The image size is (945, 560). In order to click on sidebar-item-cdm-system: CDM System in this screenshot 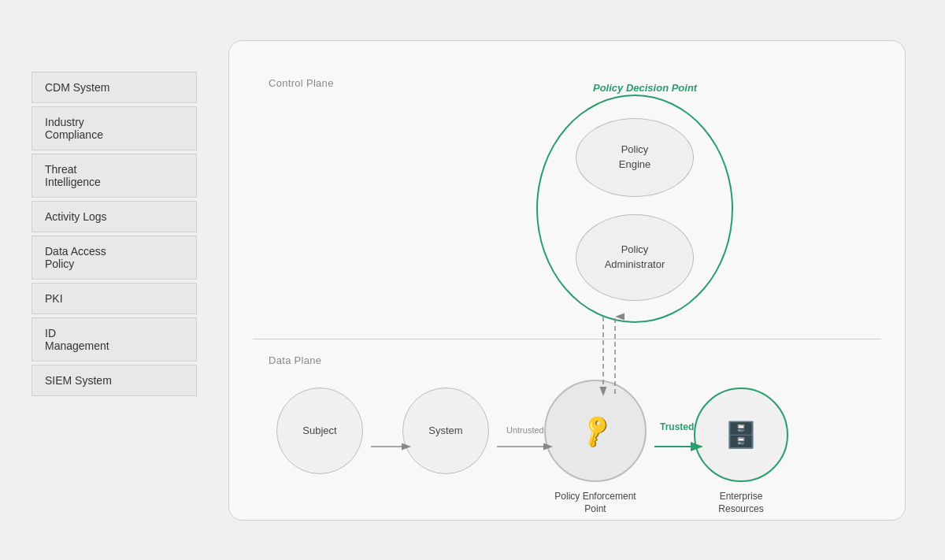, I will do `click(114, 87)`.